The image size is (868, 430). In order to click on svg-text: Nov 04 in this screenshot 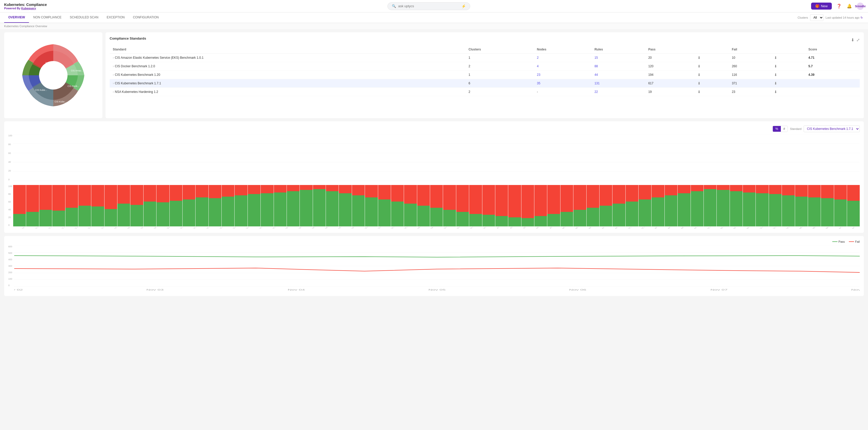, I will do `click(297, 290)`.